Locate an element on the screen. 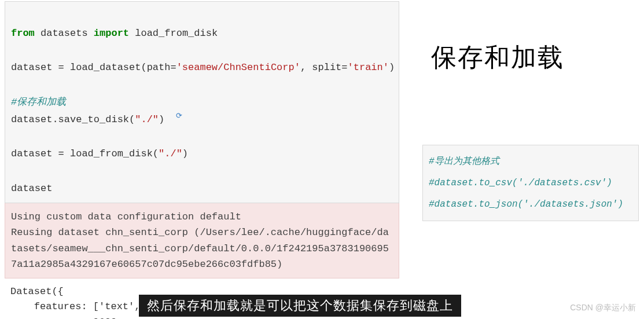 Image resolution: width=644 pixels, height=319 pixels. code-text: dataset = load_dataset(path= is located at coordinates (94, 67).